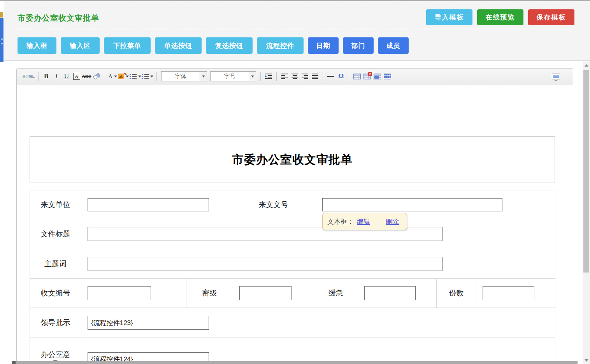 Image resolution: width=590 pixels, height=364 pixels. What do you see at coordinates (388, 76) in the screenshot?
I see `table-properties-icon` at bounding box center [388, 76].